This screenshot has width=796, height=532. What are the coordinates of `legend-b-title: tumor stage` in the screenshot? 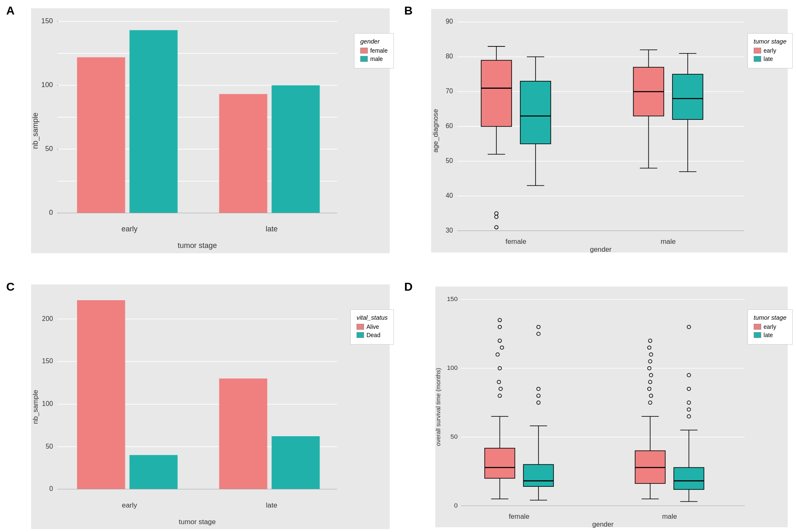 It's located at (770, 41).